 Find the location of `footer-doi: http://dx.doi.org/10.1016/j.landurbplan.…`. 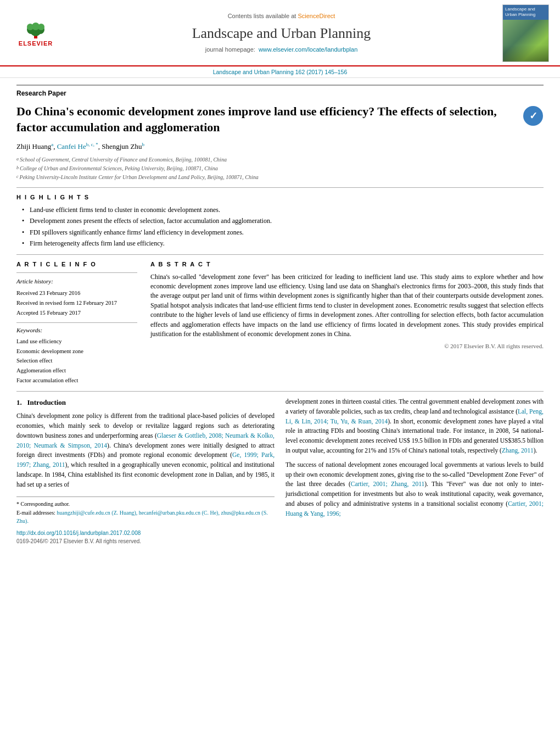

footer-doi: http://dx.doi.org/10.1016/j.landurbplan.… is located at coordinates (145, 534).